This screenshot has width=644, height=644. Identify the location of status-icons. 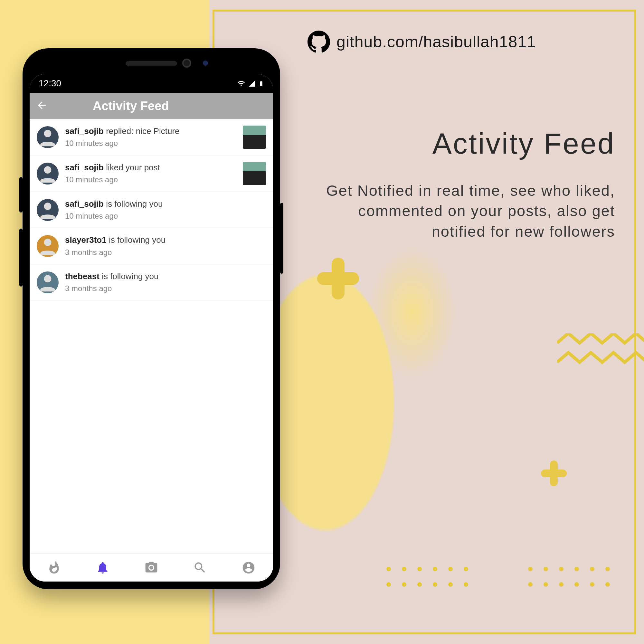
(250, 83).